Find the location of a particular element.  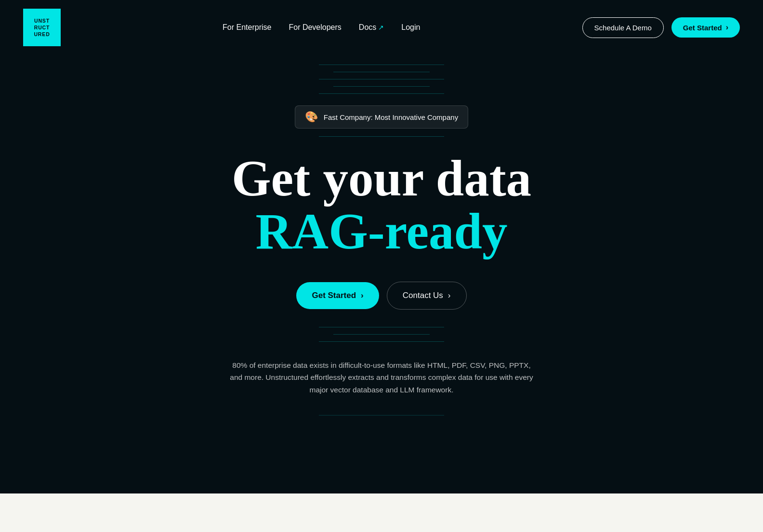

contact-us-button: Contact Us › is located at coordinates (427, 296).